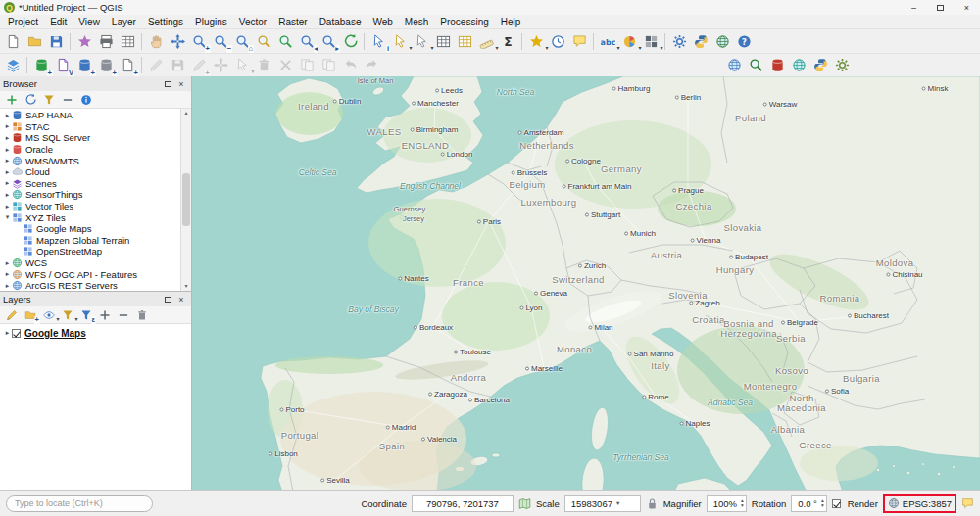 The image size is (980, 516). What do you see at coordinates (86, 100) in the screenshot?
I see `properties-widget-icon` at bounding box center [86, 100].